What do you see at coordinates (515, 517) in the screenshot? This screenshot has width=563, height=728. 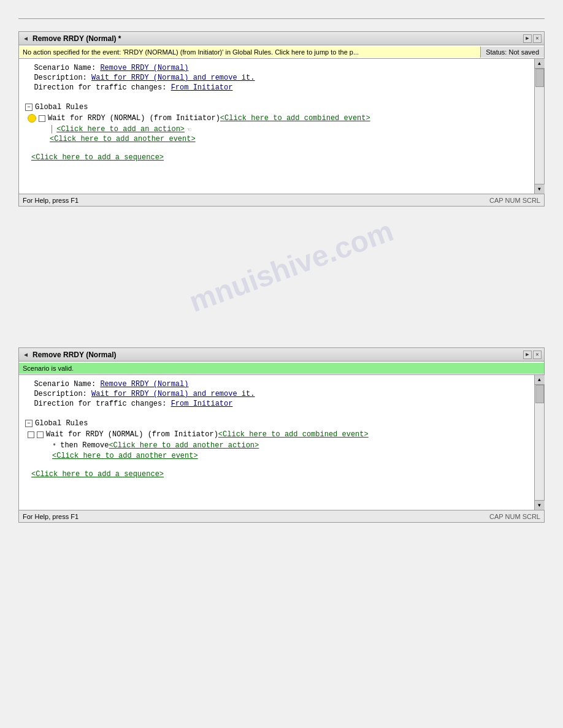 I see `indicators-2: CAP NUM SCRL` at bounding box center [515, 517].